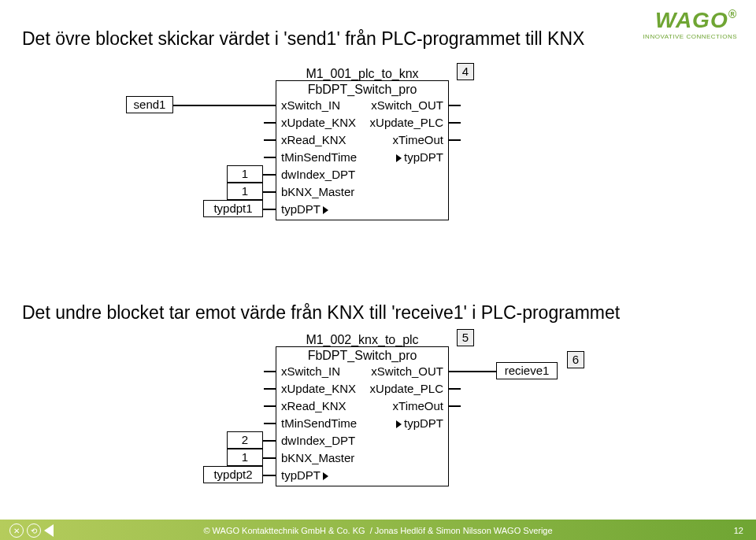 The image size is (756, 540). Describe the element at coordinates (465, 338) in the screenshot. I see `fb2-id-badge: 5` at that location.